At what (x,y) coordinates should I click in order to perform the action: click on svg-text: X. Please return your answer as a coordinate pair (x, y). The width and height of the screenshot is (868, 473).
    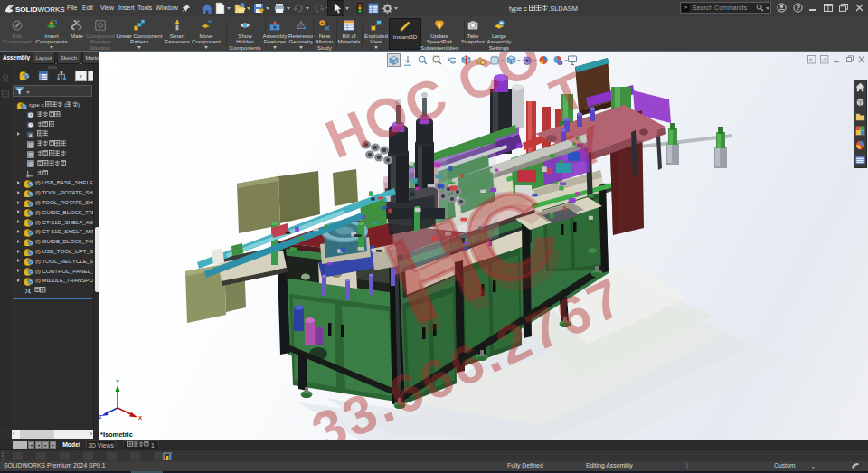
    Looking at the image, I should click on (140, 418).